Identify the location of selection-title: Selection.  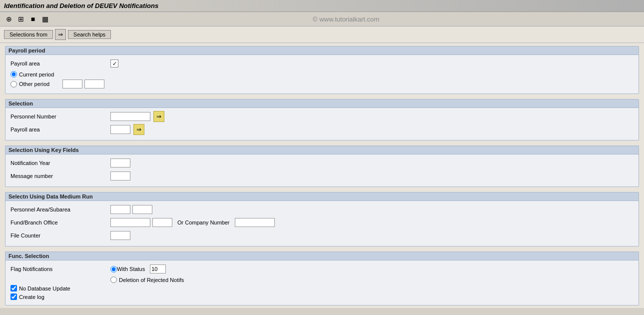
(322, 104).